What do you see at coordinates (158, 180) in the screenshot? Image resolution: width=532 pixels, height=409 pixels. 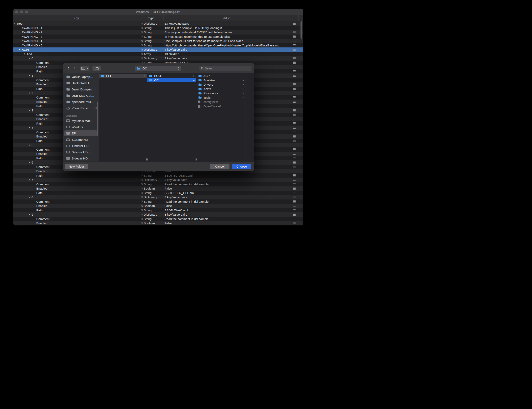 I see `table-row: ▼ 7 ⇅ Dictionary 3 key/value pairs` at bounding box center [158, 180].